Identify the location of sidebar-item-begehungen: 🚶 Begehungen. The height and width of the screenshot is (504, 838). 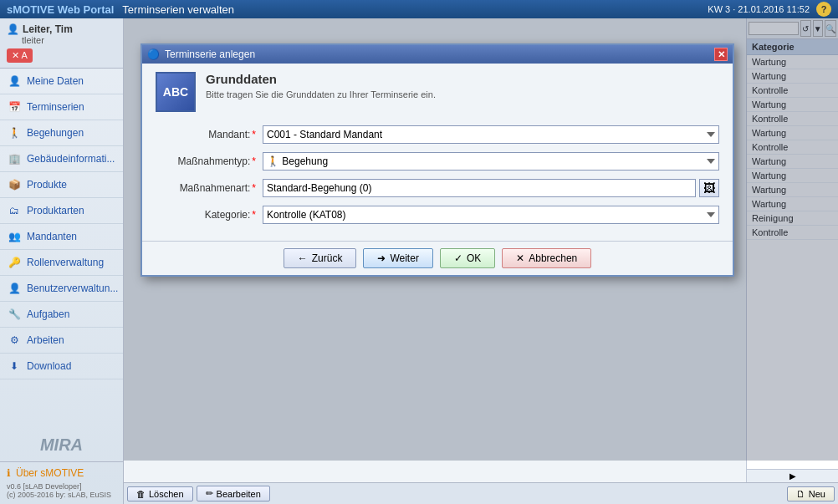
(62, 134).